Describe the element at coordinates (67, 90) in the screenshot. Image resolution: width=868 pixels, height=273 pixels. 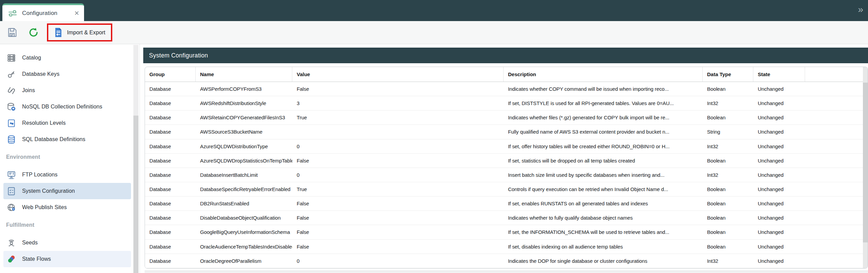
I see `sidebar-item-joins: Joins` at that location.